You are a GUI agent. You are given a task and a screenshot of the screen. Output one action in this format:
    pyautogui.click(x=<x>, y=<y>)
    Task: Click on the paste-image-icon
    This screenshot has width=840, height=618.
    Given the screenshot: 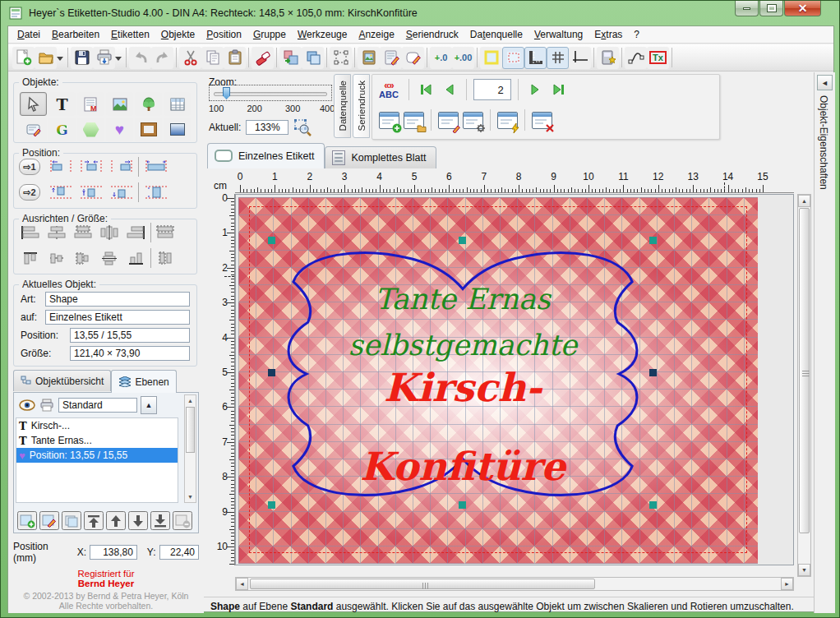 What is the action you would take?
    pyautogui.click(x=368, y=58)
    